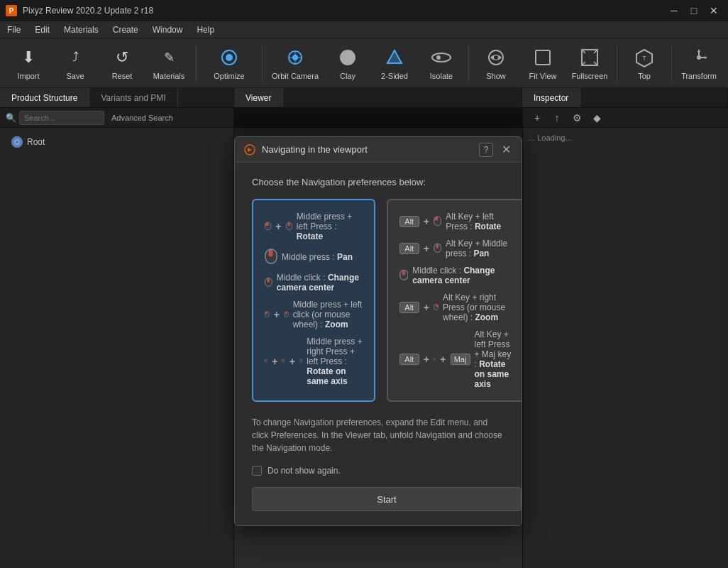  I want to click on menu-create: Create, so click(126, 30).